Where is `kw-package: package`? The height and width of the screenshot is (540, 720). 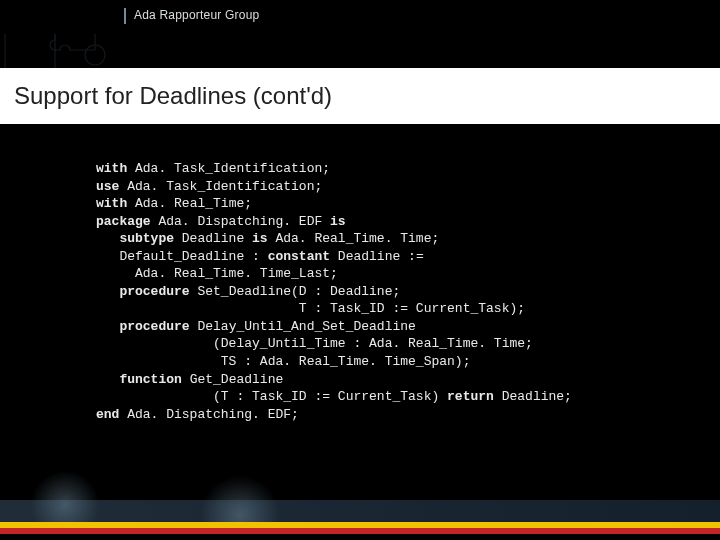 kw-package: package is located at coordinates (124, 222).